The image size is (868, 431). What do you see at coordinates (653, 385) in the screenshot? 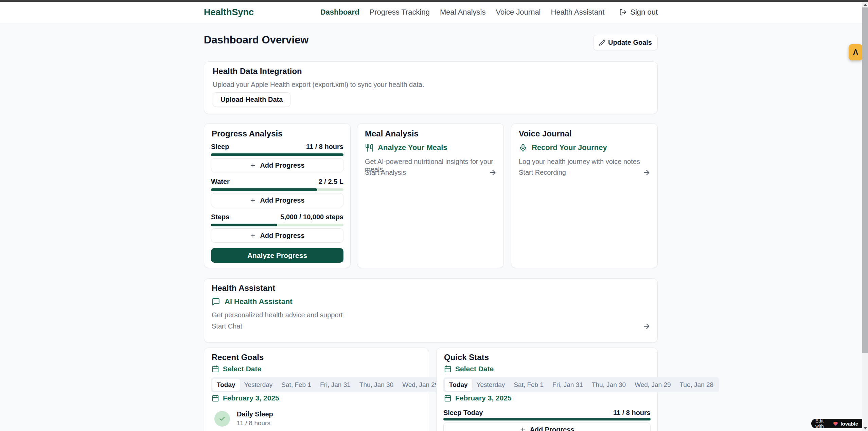
I see `tab-wed-jan-29: Wed, Jan 29` at bounding box center [653, 385].